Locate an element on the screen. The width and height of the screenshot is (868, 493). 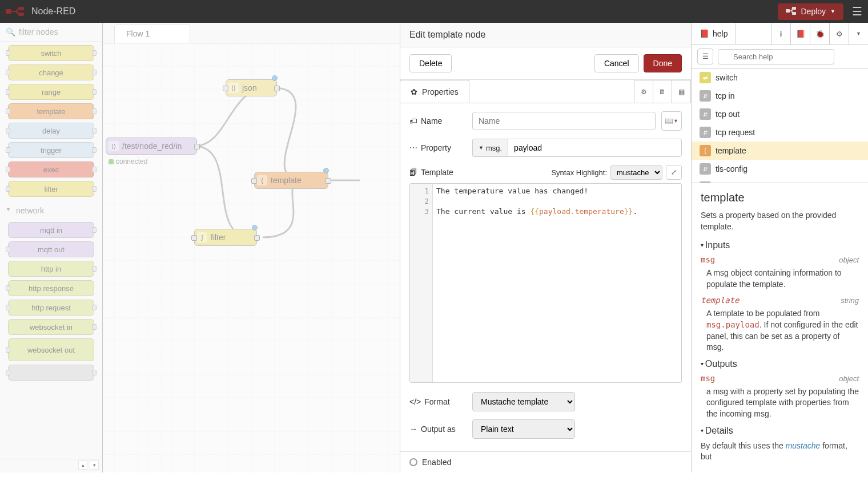
name-input is located at coordinates (564, 121).